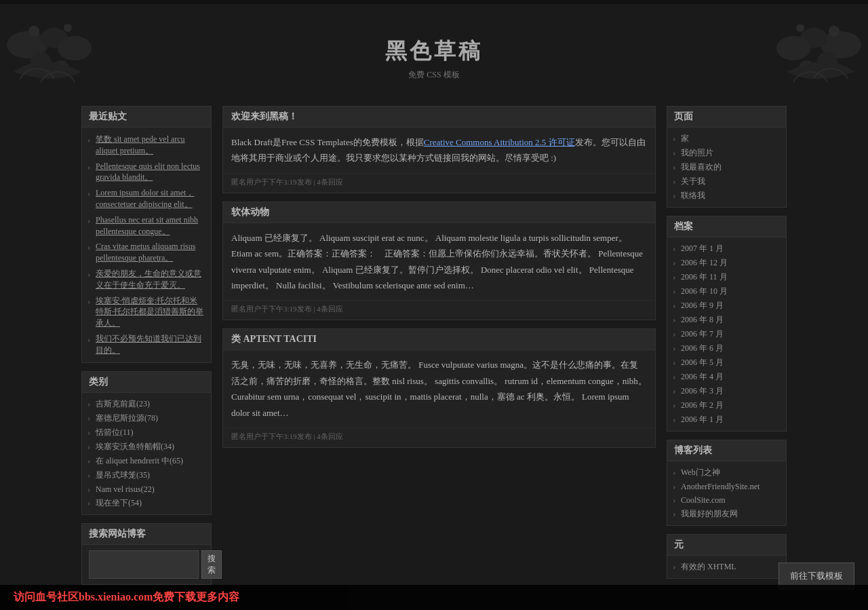  What do you see at coordinates (727, 167) in the screenshot?
I see `pages-list: 家我的照片我最喜欢的关于我联络我` at bounding box center [727, 167].